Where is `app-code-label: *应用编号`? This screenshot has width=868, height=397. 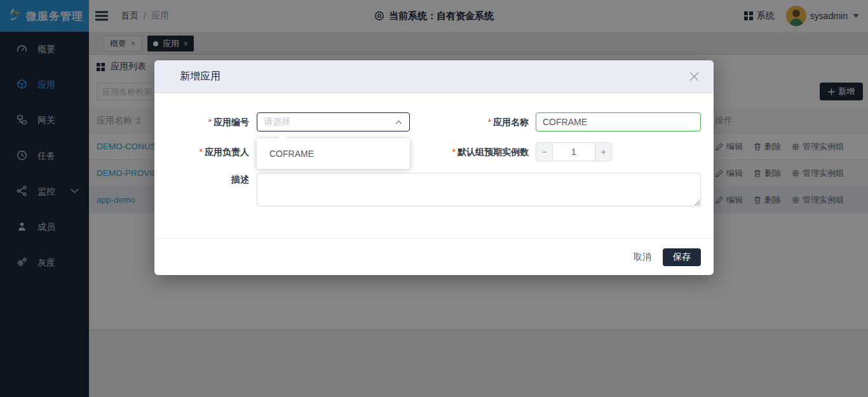 app-code-label: *应用编号 is located at coordinates (202, 122).